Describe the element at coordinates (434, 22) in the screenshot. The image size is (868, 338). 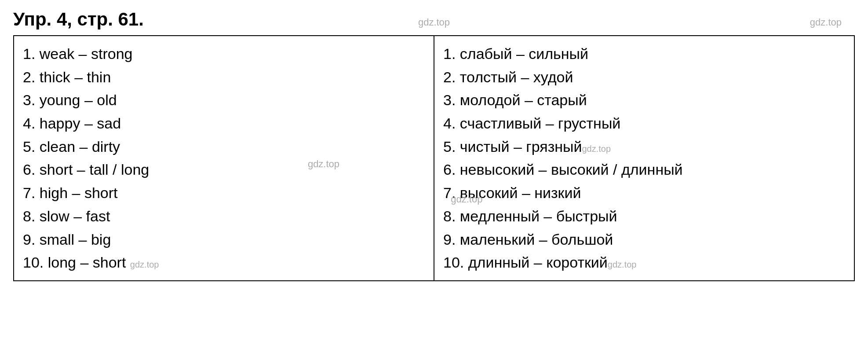
I see `watermark-top-center: gdz.top` at that location.